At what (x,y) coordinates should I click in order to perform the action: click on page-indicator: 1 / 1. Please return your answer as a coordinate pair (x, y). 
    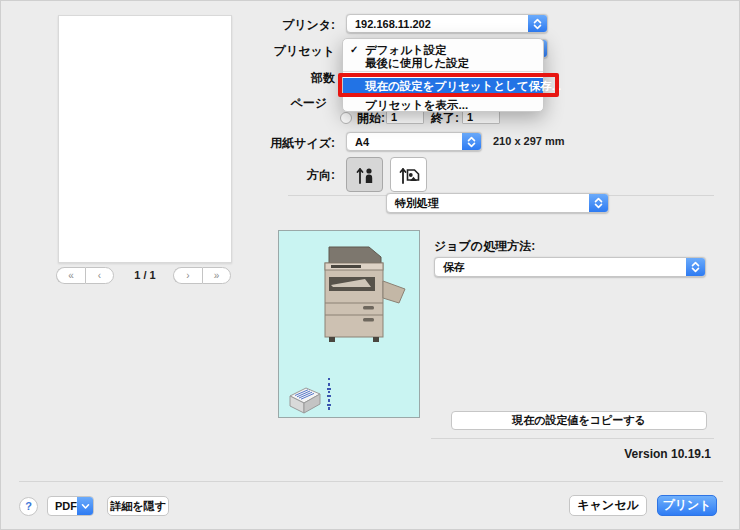
    Looking at the image, I should click on (145, 275).